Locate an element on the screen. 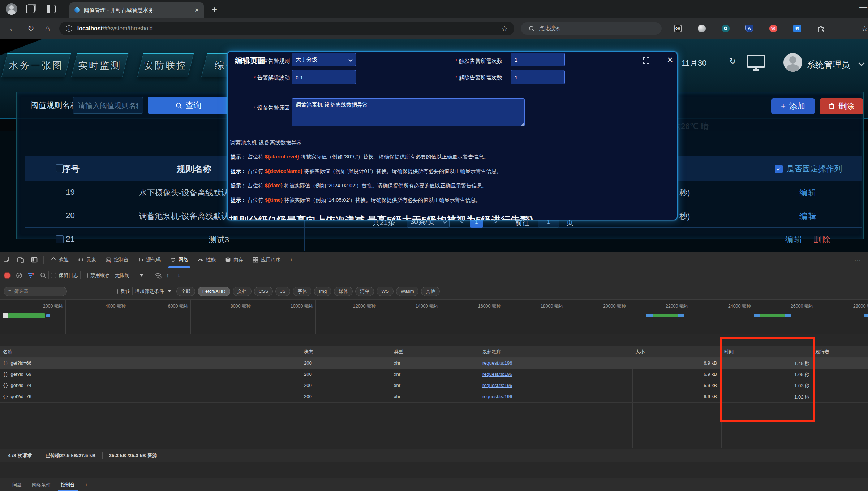 The image size is (868, 491). rule-select: 大于分级... is located at coordinates (324, 60).